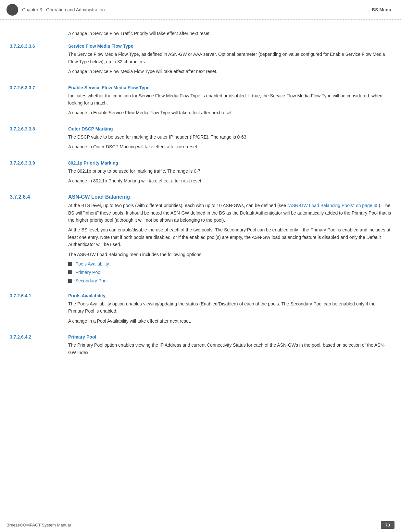 This screenshot has width=401, height=532. I want to click on section-number-3766: 3.7.2.6.3.3.9, so click(39, 174).